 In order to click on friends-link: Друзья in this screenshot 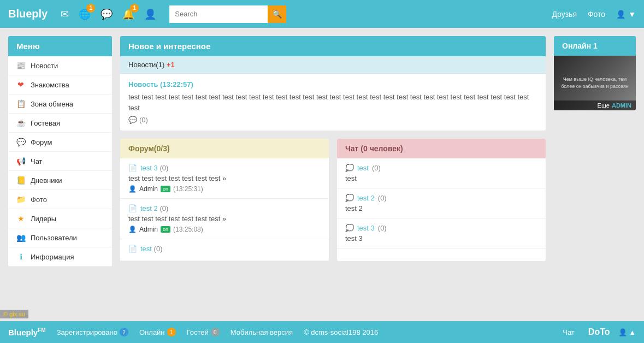, I will do `click(565, 14)`.